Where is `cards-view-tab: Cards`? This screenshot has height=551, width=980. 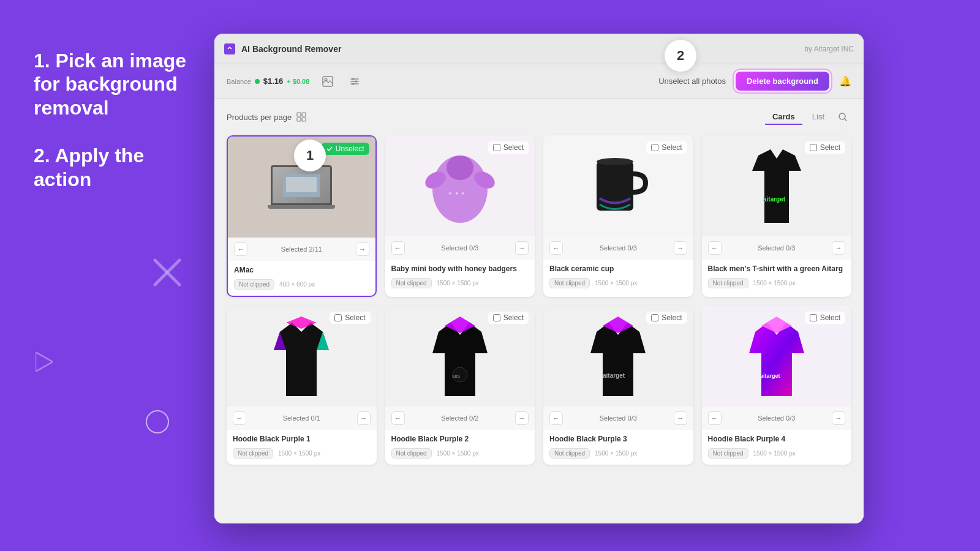 cards-view-tab: Cards is located at coordinates (784, 118).